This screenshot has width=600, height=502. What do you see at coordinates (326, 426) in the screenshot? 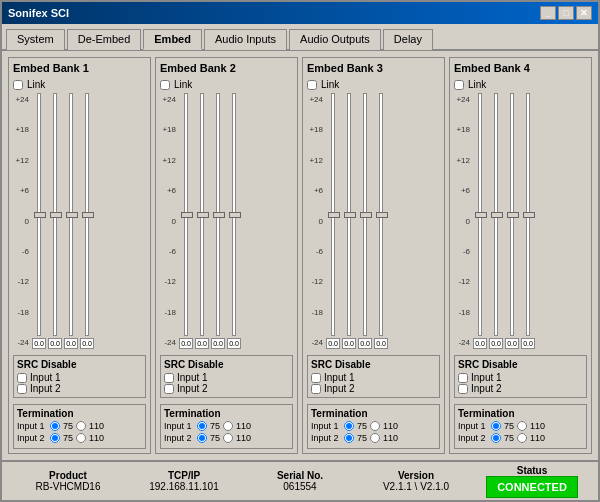
I see `bank-3-term-row-1-label: Input 1` at bounding box center [326, 426].